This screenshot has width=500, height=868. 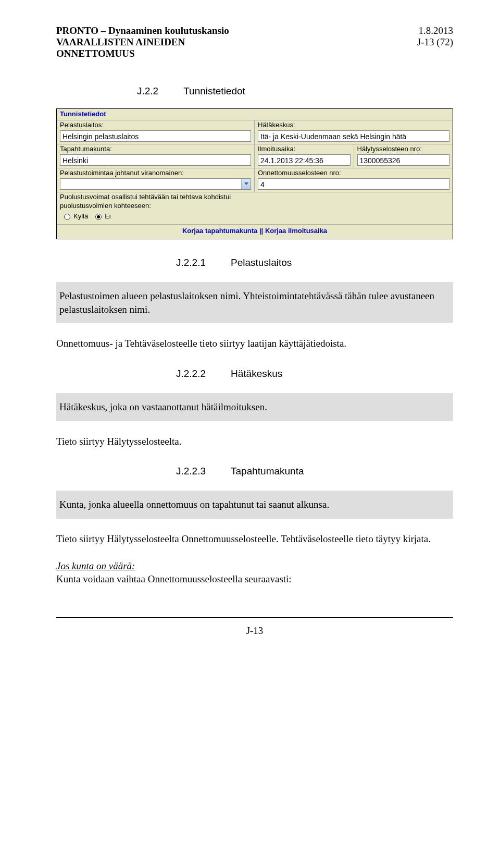 What do you see at coordinates (296, 230) in the screenshot?
I see `link-korjaa-ilmoitusaika: Korjaa ilmoitusaika` at bounding box center [296, 230].